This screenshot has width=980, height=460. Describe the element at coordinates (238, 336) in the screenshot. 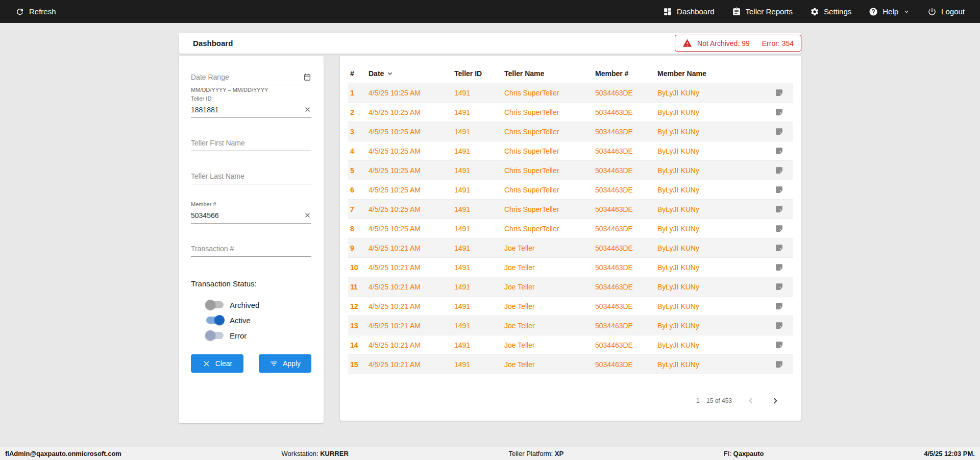

I see `toggle-error-label: Error` at that location.